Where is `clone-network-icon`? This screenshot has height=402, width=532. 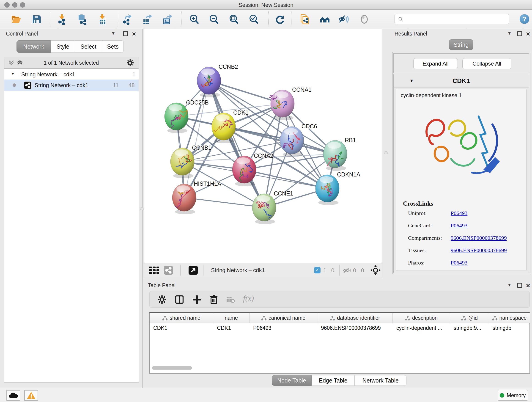 clone-network-icon is located at coordinates (305, 19).